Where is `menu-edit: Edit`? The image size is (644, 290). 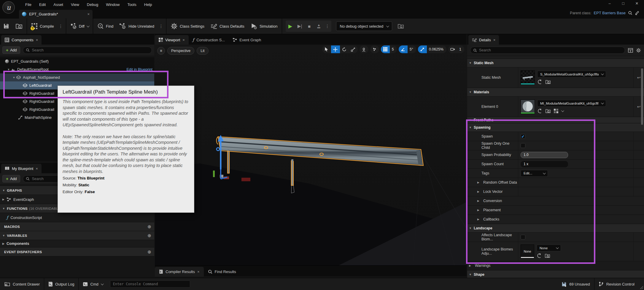 menu-edit: Edit is located at coordinates (42, 5).